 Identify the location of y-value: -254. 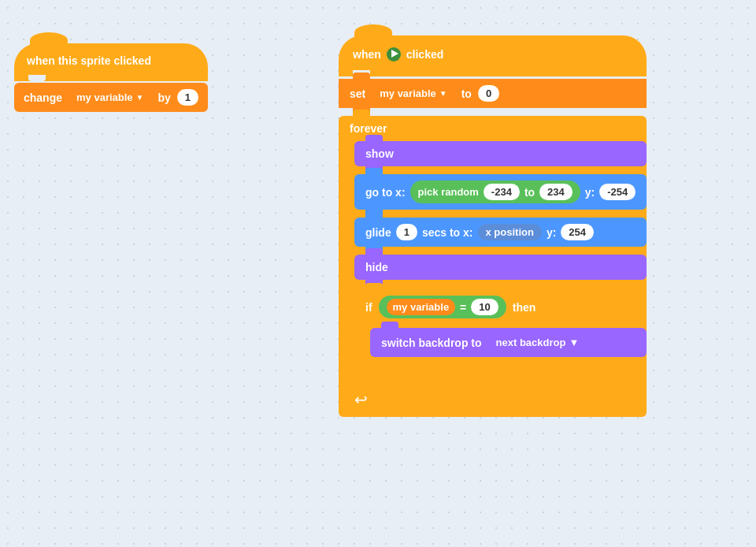
(617, 192).